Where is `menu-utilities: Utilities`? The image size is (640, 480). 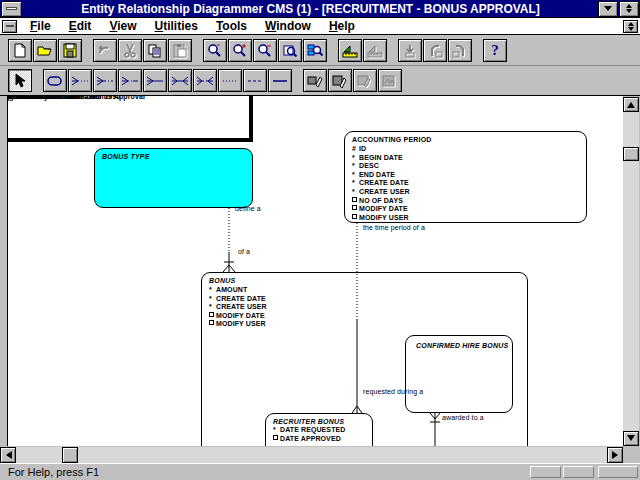
menu-utilities: Utilities is located at coordinates (176, 26).